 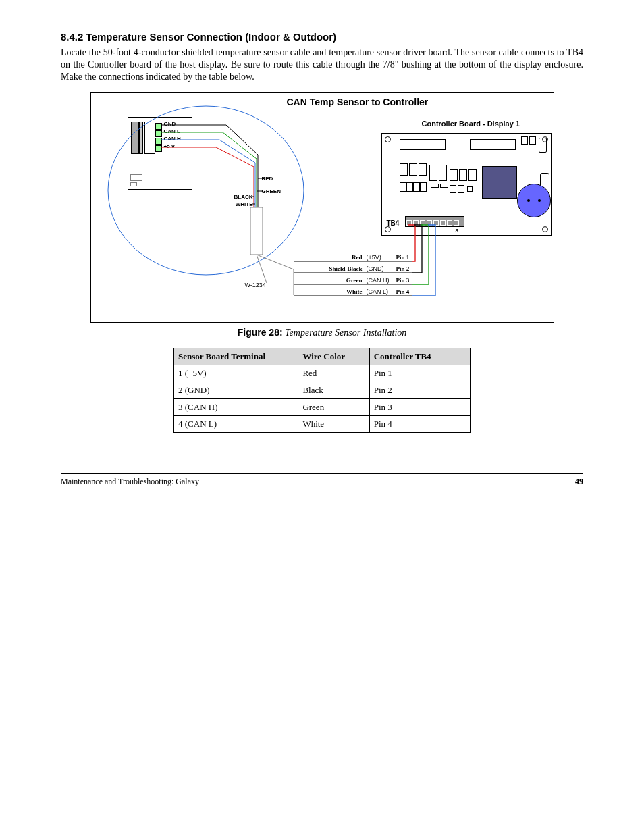 What do you see at coordinates (342, 280) in the screenshot?
I see `wire-row-green-color: Green` at bounding box center [342, 280].